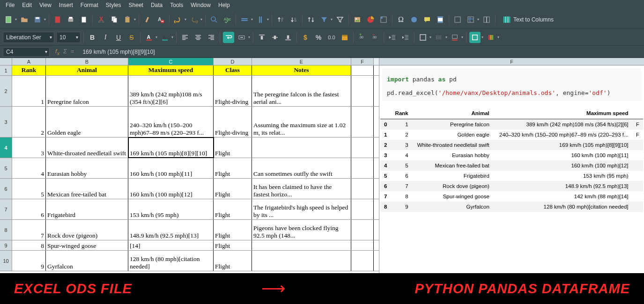 The height and width of the screenshot is (304, 644). Describe the element at coordinates (29, 261) in the screenshot. I see `cell: 9` at that location.